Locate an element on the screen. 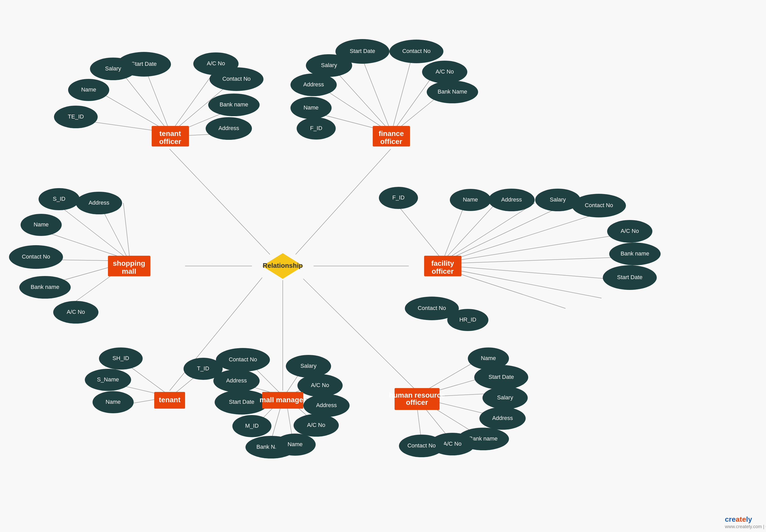 Image resolution: width=766 pixels, height=532 pixels. attr-label: Bank Name is located at coordinates (453, 92).